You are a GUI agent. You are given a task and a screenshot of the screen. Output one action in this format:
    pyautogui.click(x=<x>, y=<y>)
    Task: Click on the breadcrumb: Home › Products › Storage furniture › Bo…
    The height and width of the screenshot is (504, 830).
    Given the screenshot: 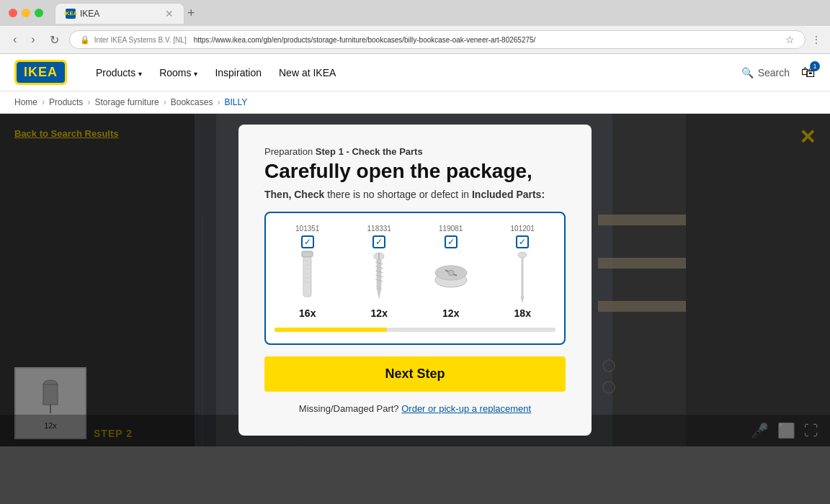 What is the action you would take?
    pyautogui.click(x=415, y=102)
    